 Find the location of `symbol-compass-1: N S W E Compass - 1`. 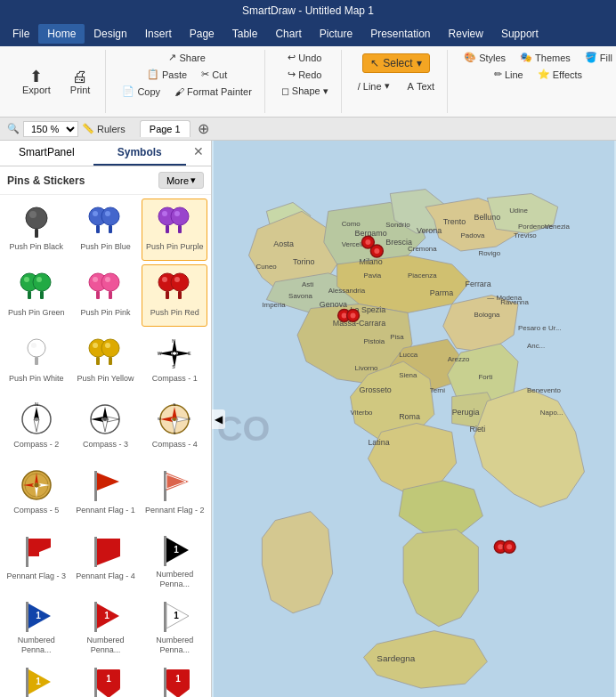

symbol-compass-1: N S W E Compass - 1 is located at coordinates (174, 361).